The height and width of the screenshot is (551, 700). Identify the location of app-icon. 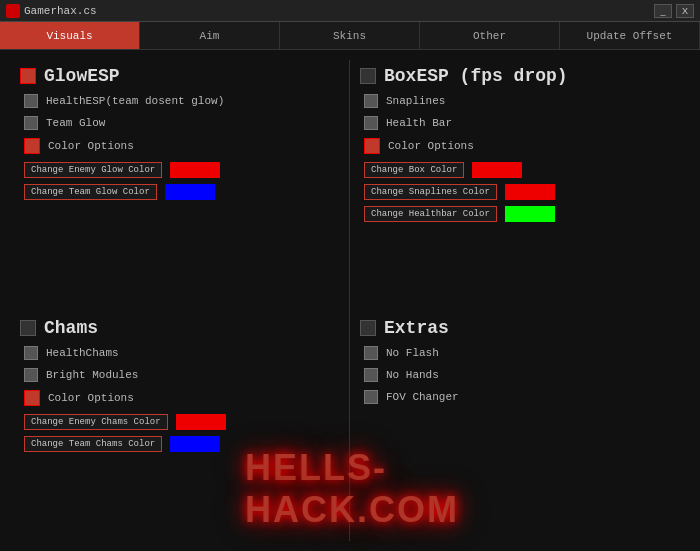
(13, 11).